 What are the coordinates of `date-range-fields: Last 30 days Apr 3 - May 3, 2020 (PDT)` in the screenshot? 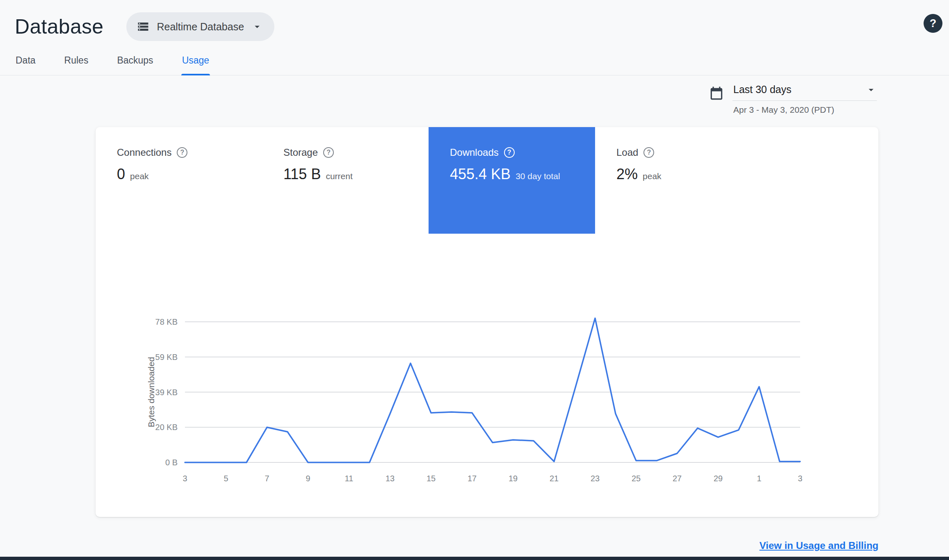 It's located at (805, 99).